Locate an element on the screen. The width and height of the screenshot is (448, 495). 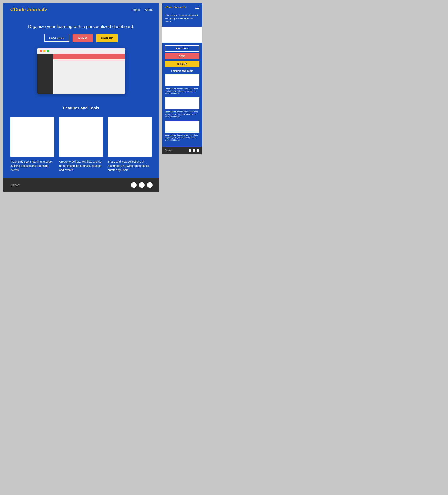
mobile-view: <Code Journal /> Dolor sit amet, consect… is located at coordinates (182, 79).